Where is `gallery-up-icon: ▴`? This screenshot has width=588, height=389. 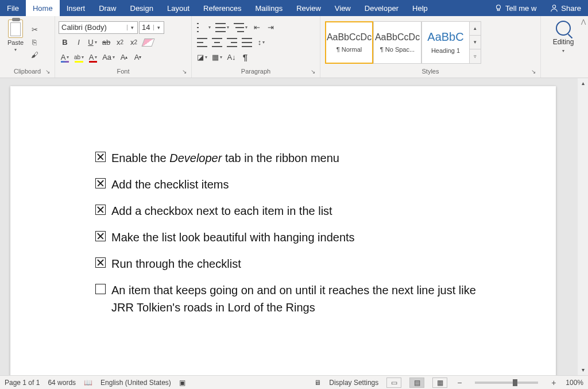 gallery-up-icon: ▴ is located at coordinates (475, 29).